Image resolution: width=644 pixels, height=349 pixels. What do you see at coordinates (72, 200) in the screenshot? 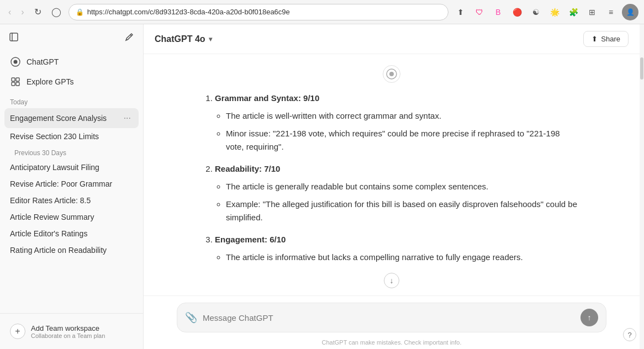
I see `history-item-editor-rates: Editor Rates Article: 8.5 ···` at bounding box center [72, 200].